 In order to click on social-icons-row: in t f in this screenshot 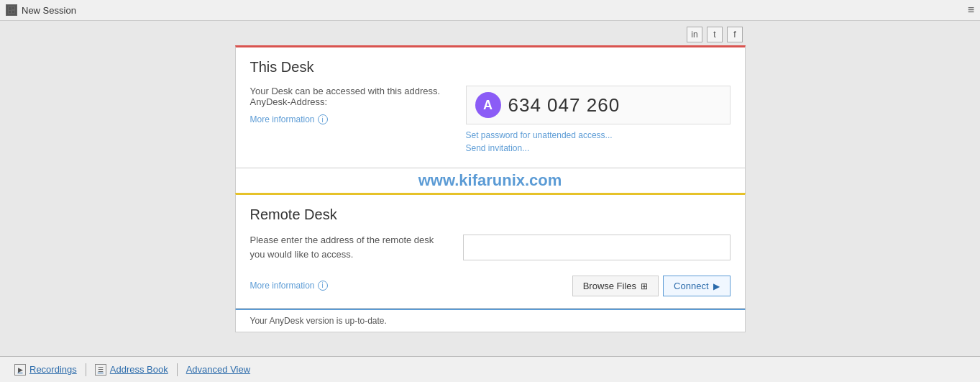, I will do `click(833, 35)`.